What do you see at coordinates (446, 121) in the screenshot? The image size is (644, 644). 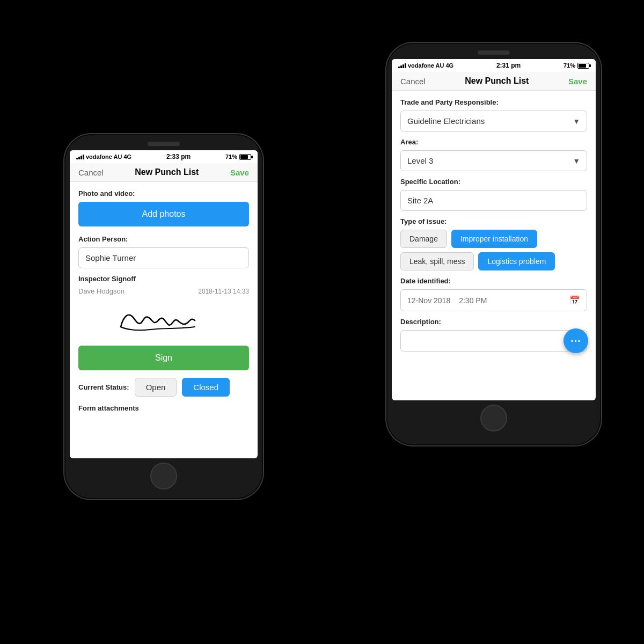 I see `trade-value: Guideline Electricians` at bounding box center [446, 121].